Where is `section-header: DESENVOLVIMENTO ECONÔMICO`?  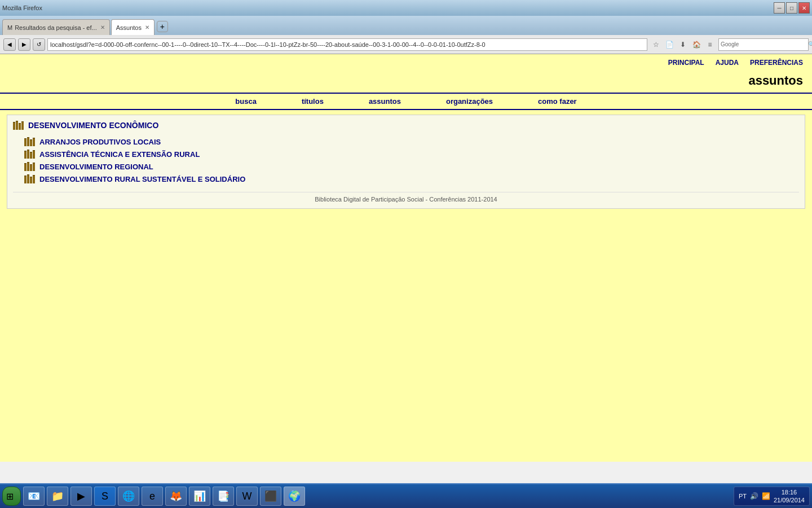 section-header: DESENVOLVIMENTO ECONÔMICO is located at coordinates (406, 125).